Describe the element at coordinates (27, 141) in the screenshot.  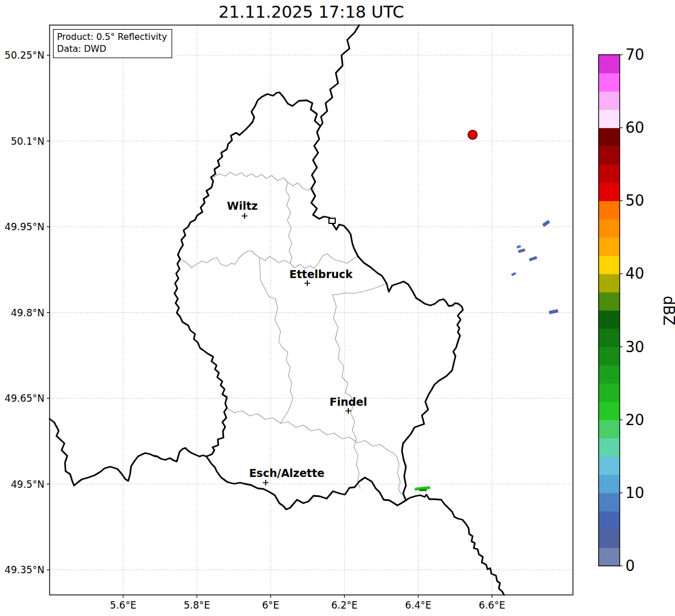
I see `y-tick-label: 50.1°N` at that location.